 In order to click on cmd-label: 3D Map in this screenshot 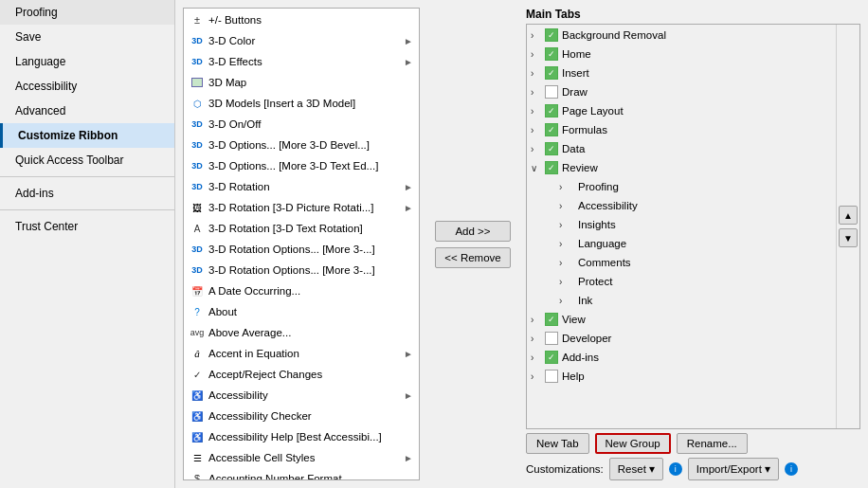, I will do `click(311, 82)`.